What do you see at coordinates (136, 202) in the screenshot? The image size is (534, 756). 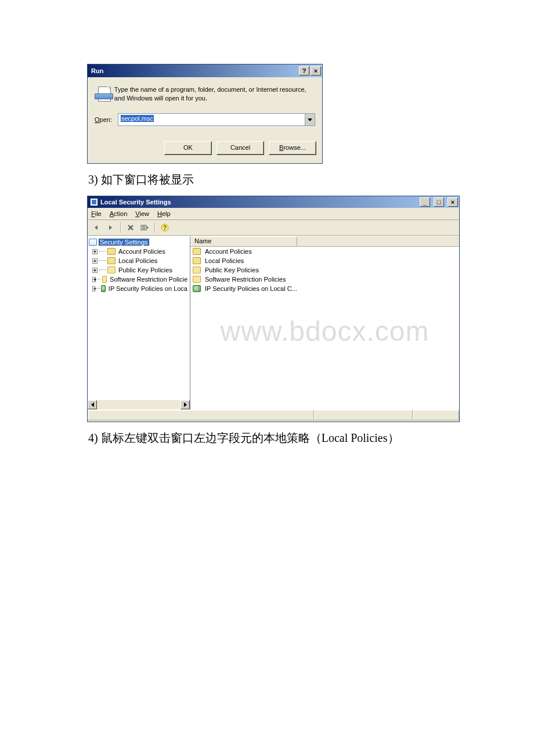 I see `mmc-title-text: Local Security Settings` at bounding box center [136, 202].